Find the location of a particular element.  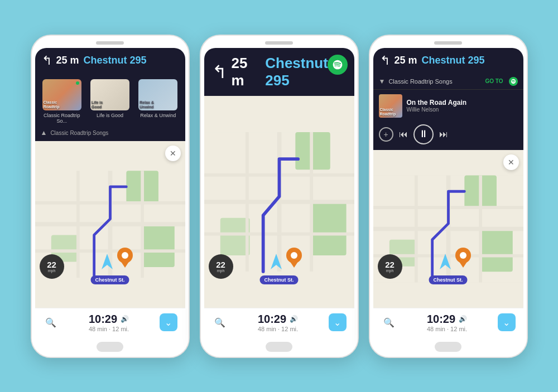

playlist-thumb-1: Life isGood is located at coordinates (110, 95).